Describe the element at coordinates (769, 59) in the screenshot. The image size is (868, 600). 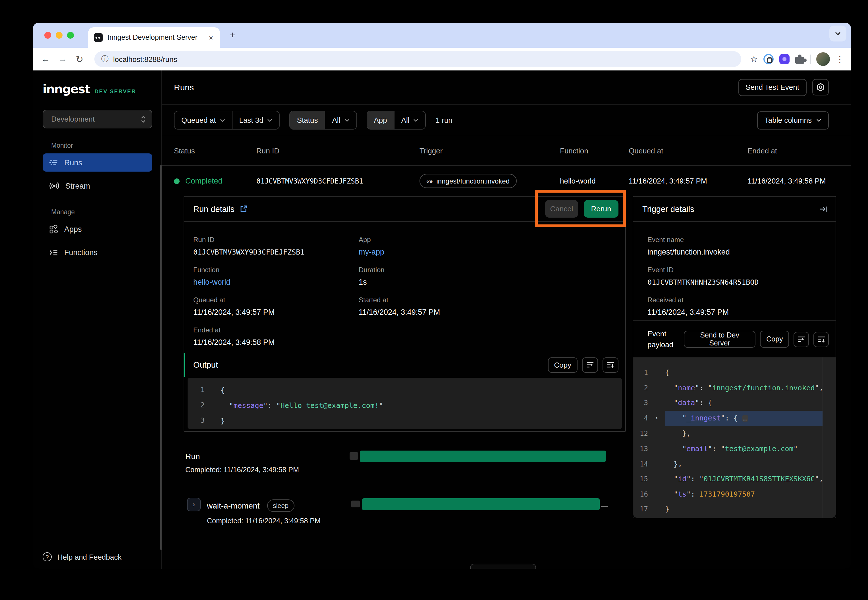
I see `password-manager-extension-icon` at that location.